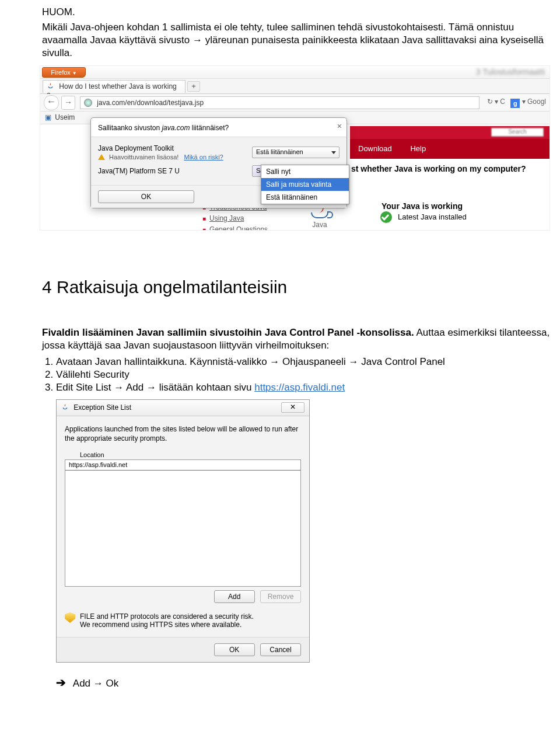  Describe the element at coordinates (183, 527) in the screenshot. I see `dialog-body: Applications launched from the sites lis…` at that location.